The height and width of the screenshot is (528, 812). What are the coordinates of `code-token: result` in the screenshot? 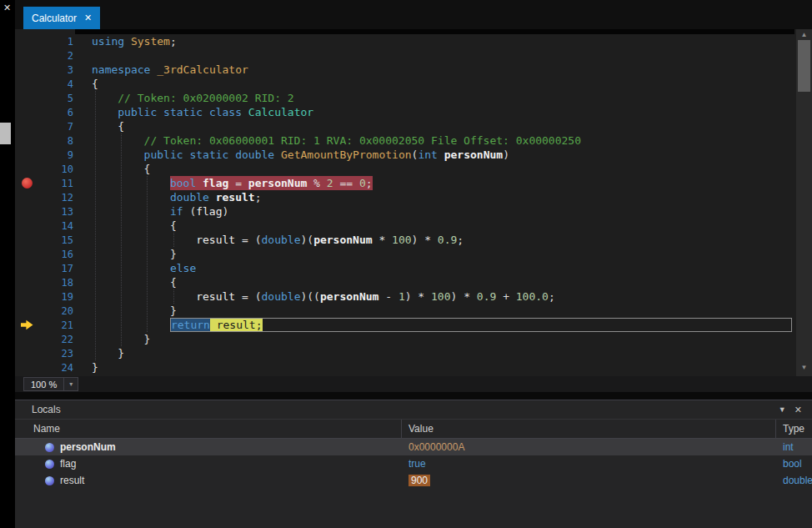 It's located at (215, 240).